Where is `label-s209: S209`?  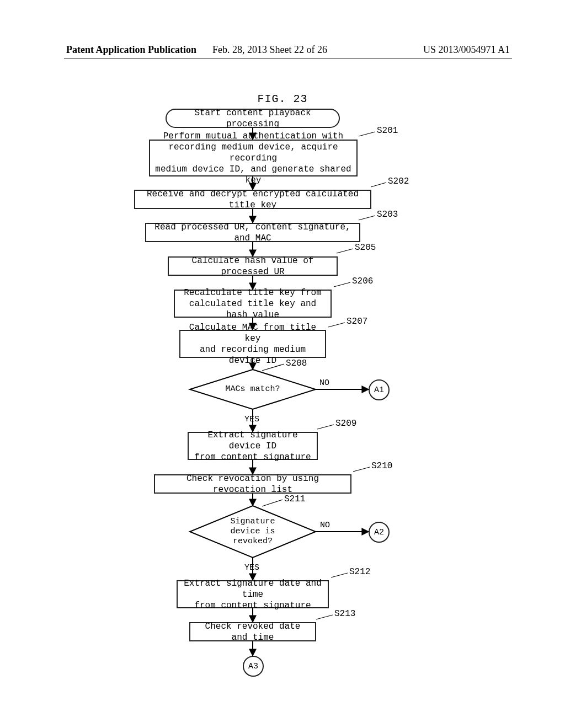 label-s209: S209 is located at coordinates (346, 424).